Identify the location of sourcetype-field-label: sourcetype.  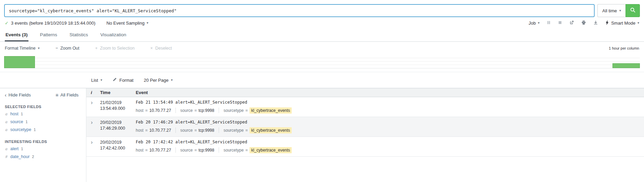
(234, 130).